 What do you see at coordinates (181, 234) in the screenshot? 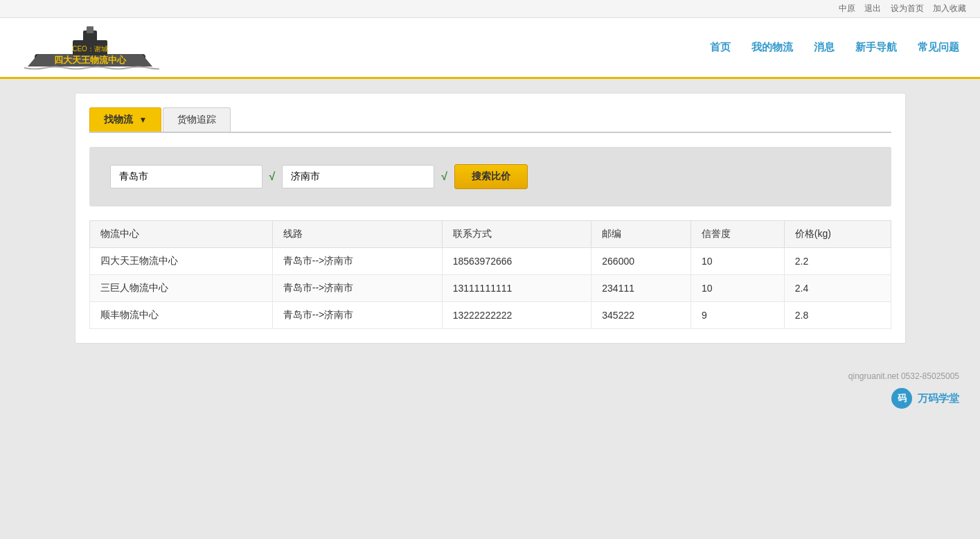
I see `col-center: 物流中心` at bounding box center [181, 234].